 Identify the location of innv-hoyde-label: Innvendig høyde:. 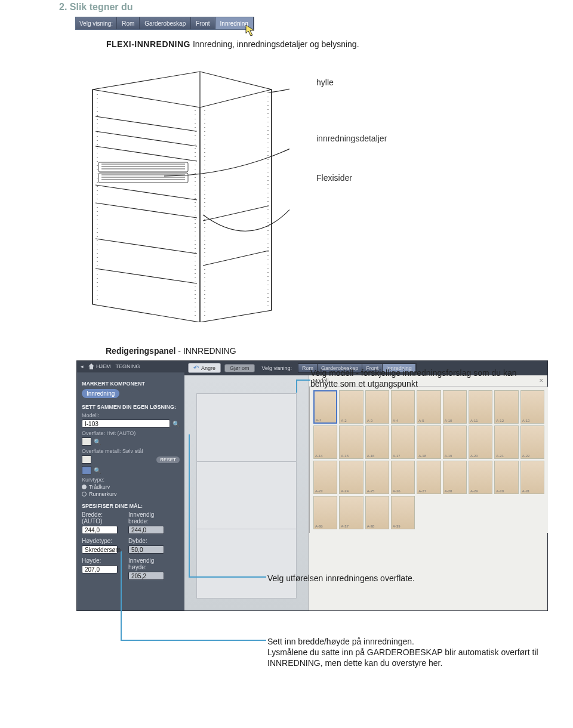
(150, 564).